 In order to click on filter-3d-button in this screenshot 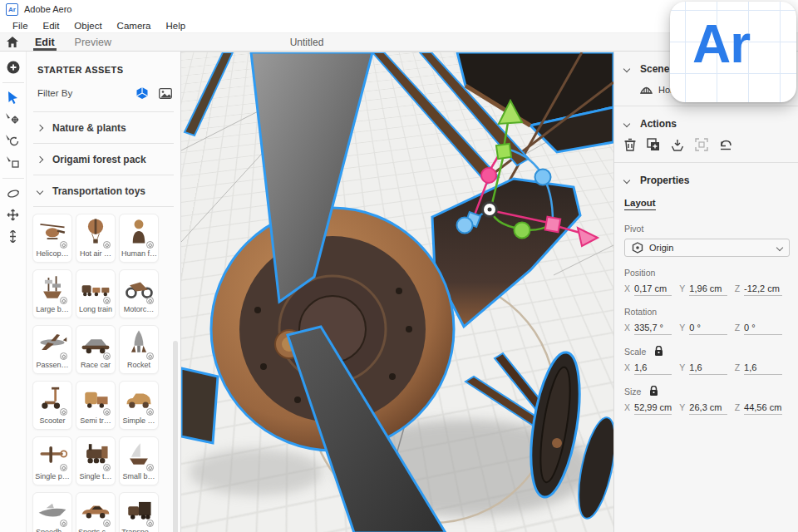, I will do `click(142, 93)`.